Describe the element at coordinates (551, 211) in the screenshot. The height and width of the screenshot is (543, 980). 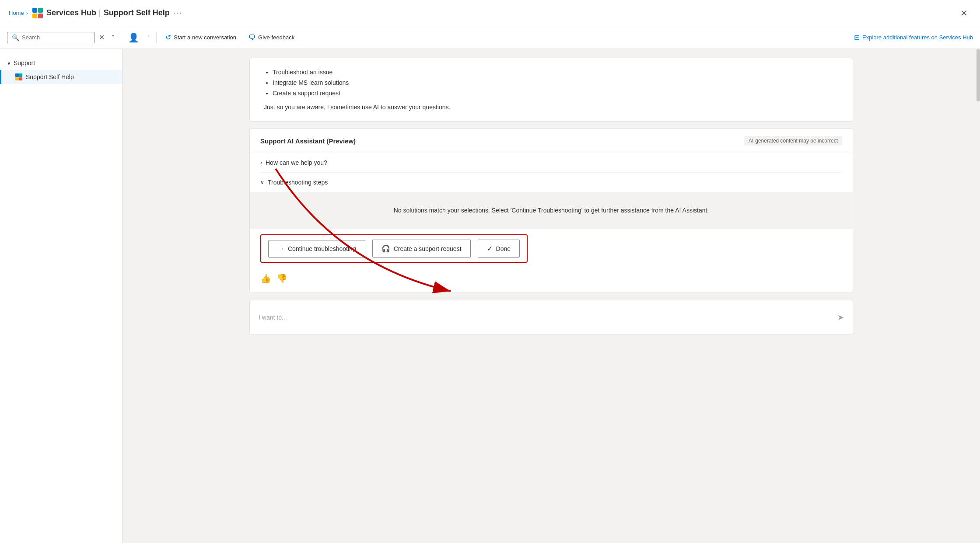
I see `troubleshooting-section: No solutions match your selections. Sele…` at that location.